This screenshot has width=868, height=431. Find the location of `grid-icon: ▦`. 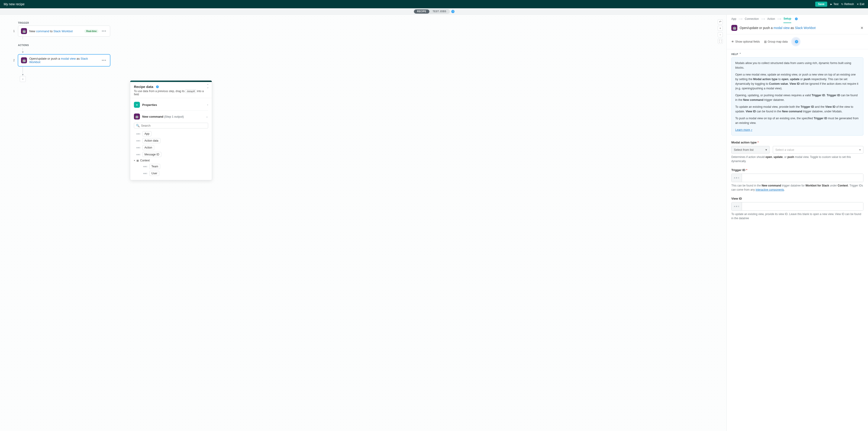

grid-icon: ▦ is located at coordinates (137, 160).